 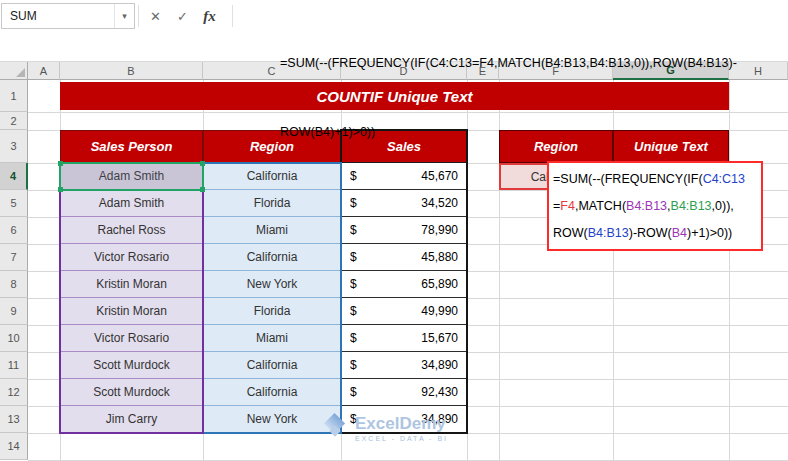 I want to click on formula-token: ROW(, so click(x=570, y=233).